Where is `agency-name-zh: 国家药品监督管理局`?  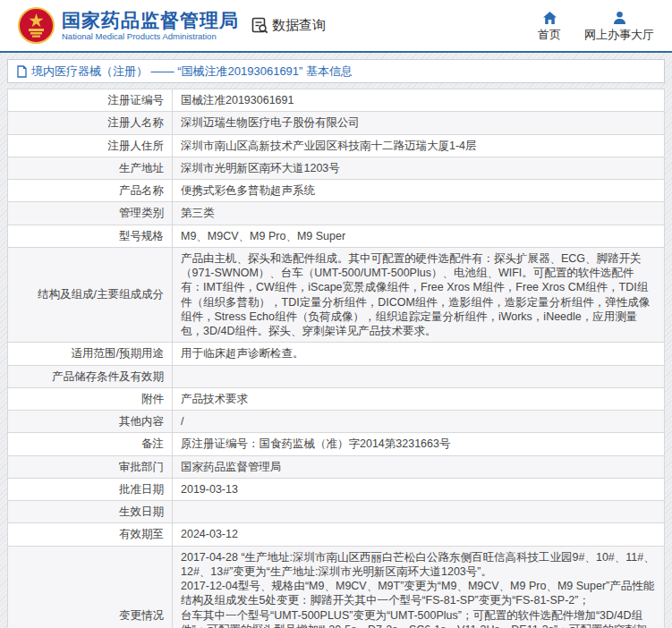
agency-name-zh: 国家药品监督管理局 is located at coordinates (150, 21).